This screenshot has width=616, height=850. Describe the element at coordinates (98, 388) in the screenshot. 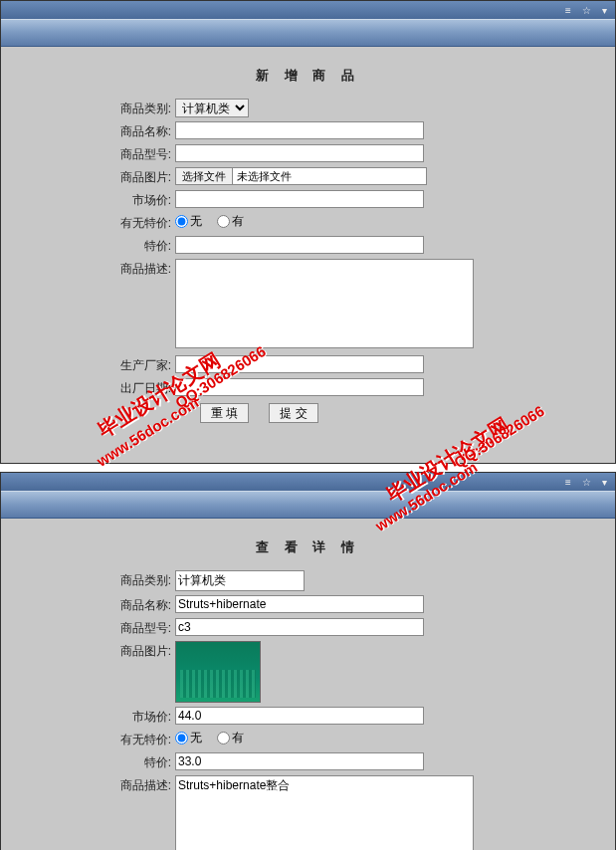

I see `outdate-label: 出厂日期:` at that location.